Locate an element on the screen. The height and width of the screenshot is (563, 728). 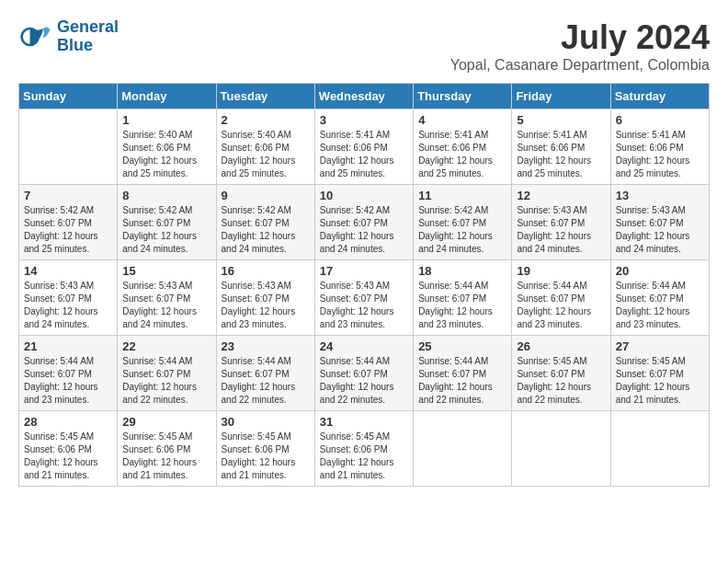
logo: General Blue is located at coordinates (68, 37).